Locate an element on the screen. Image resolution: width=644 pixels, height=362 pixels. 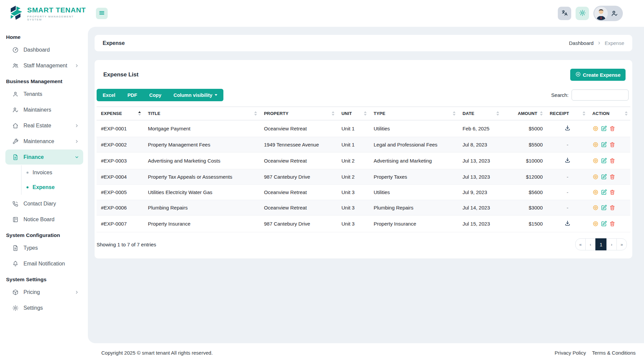
pagination-first-button: « is located at coordinates (580, 244).